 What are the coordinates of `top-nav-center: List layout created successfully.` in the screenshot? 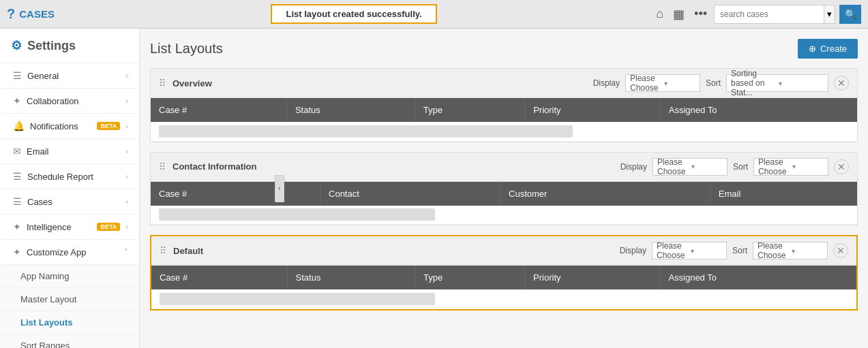 It's located at (354, 14).